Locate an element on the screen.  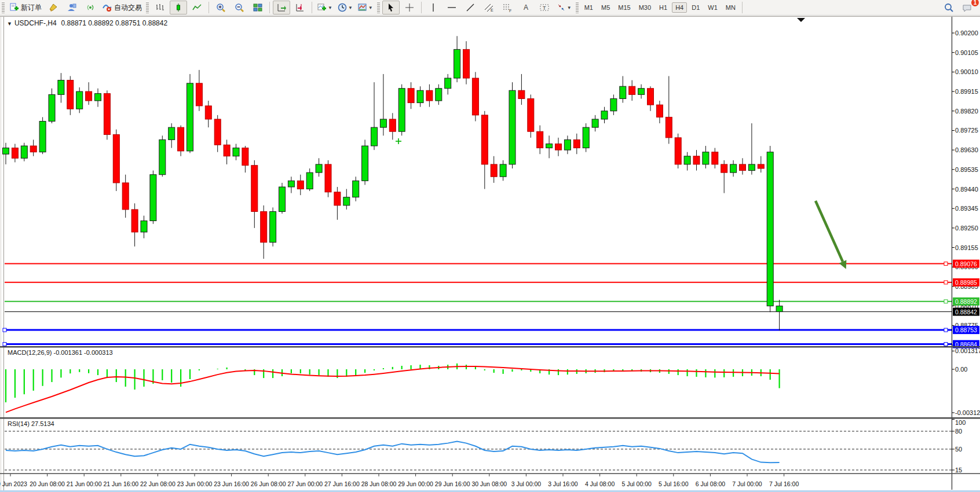
timeframe-M15: M15 is located at coordinates (624, 8).